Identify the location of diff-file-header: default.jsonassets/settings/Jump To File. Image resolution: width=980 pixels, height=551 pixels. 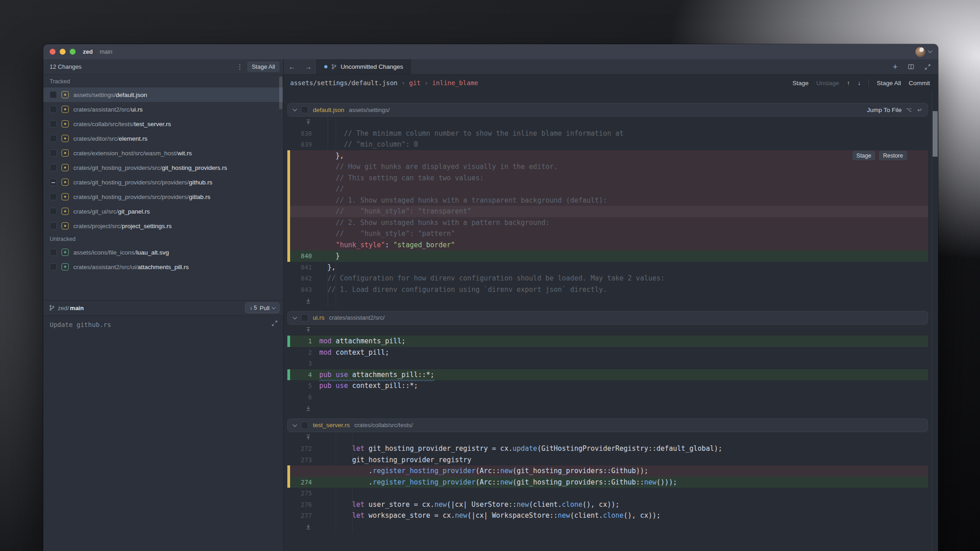
(607, 110).